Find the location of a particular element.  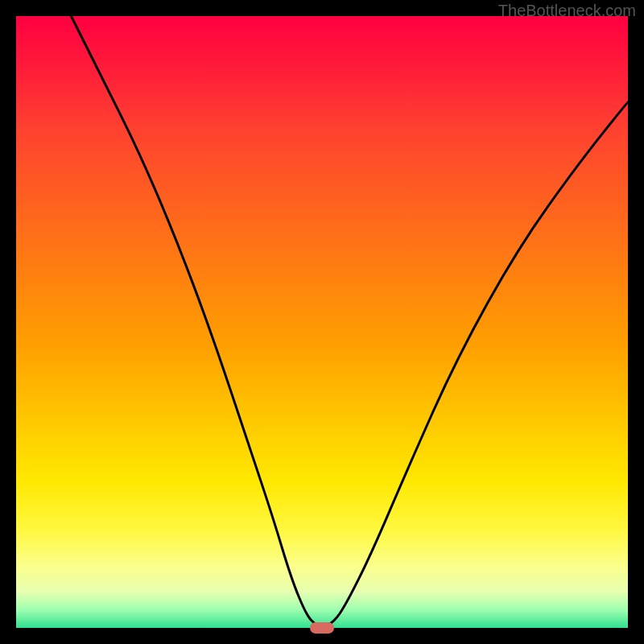

minimum-marker is located at coordinates (322, 628).